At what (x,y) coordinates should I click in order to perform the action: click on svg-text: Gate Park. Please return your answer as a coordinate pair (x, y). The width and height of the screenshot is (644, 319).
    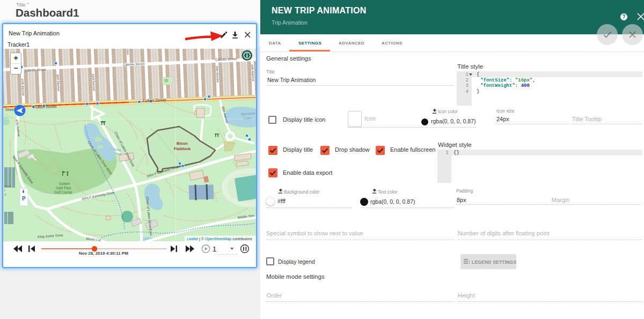
    Looking at the image, I should click on (63, 188).